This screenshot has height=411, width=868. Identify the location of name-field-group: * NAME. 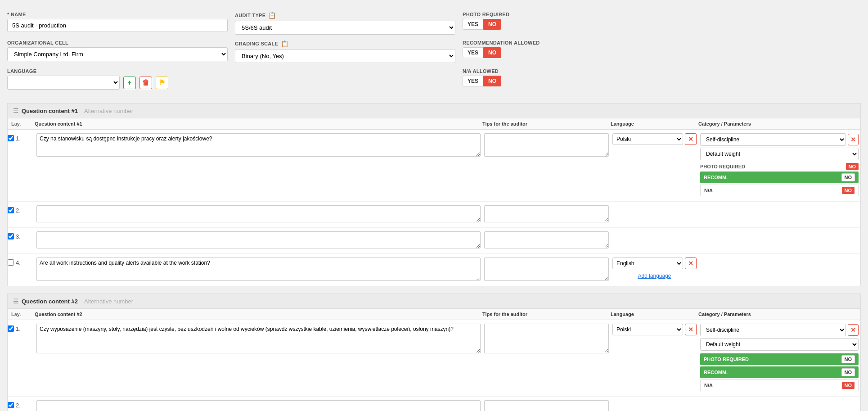
(117, 23).